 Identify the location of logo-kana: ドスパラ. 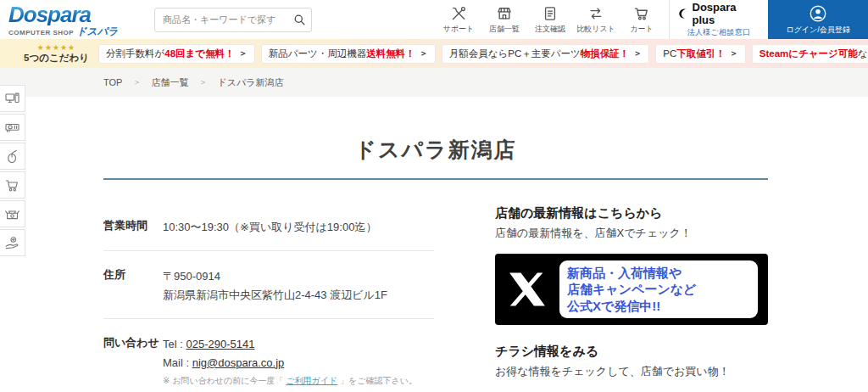
(97, 31).